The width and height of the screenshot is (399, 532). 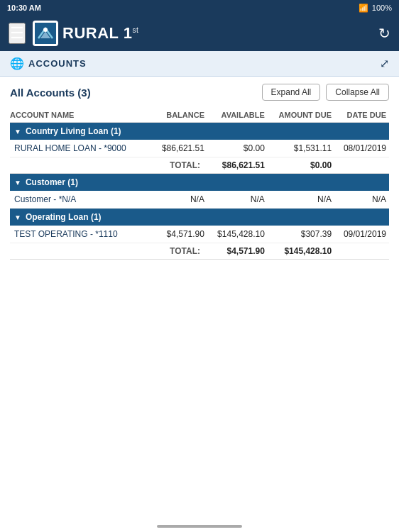 What do you see at coordinates (325, 92) in the screenshot?
I see `button-group: Expand All Collapse All` at bounding box center [325, 92].